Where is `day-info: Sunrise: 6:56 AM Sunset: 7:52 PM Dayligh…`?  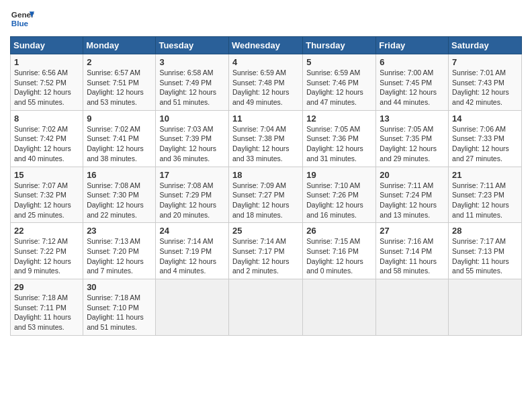
day-info: Sunrise: 6:56 AM Sunset: 7:52 PM Dayligh… is located at coordinates (47, 87).